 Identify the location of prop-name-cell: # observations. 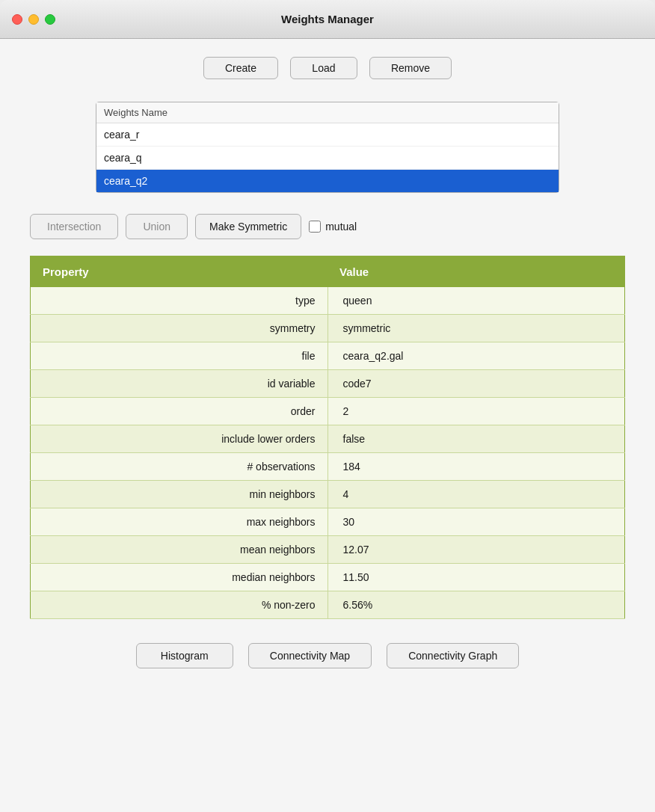
(179, 467).